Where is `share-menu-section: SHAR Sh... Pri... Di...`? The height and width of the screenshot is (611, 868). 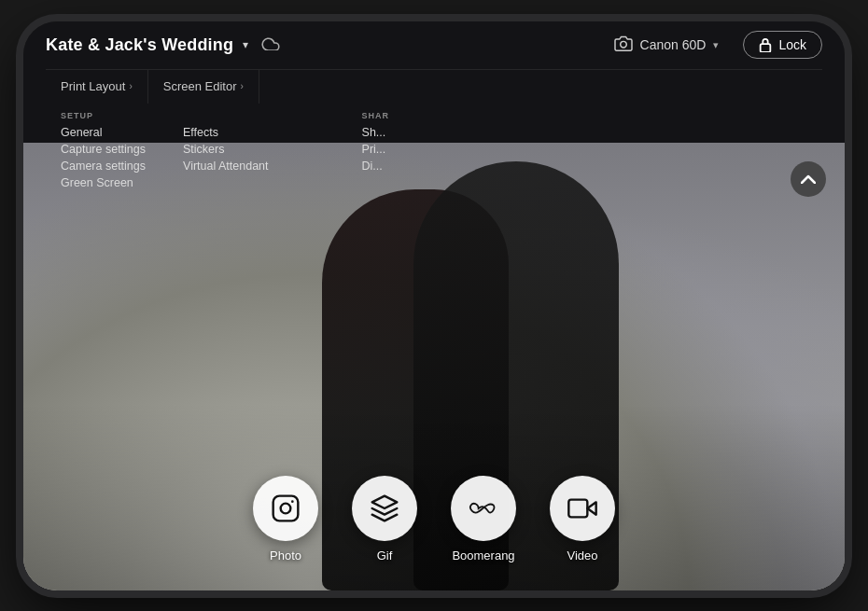
share-menu-section: SHAR Sh... Pri... Di... is located at coordinates (376, 151).